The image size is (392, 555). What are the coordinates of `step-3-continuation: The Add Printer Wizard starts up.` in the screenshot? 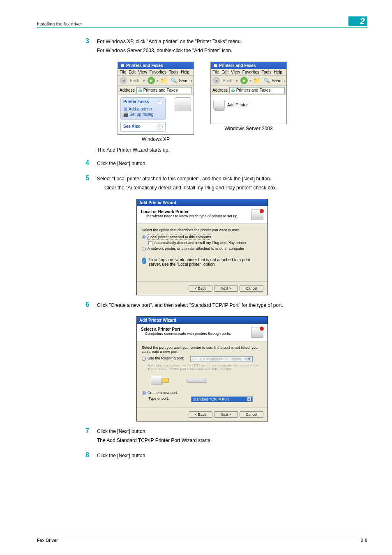 It's located at (232, 150).